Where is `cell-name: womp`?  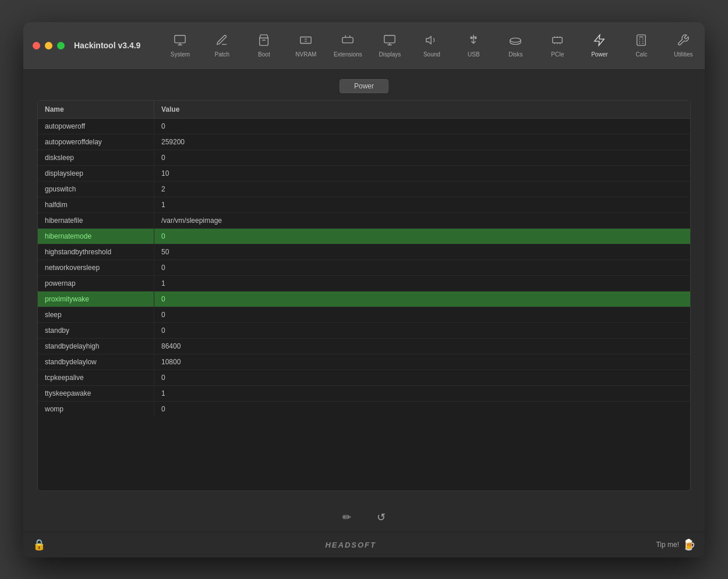 cell-name: womp is located at coordinates (96, 409).